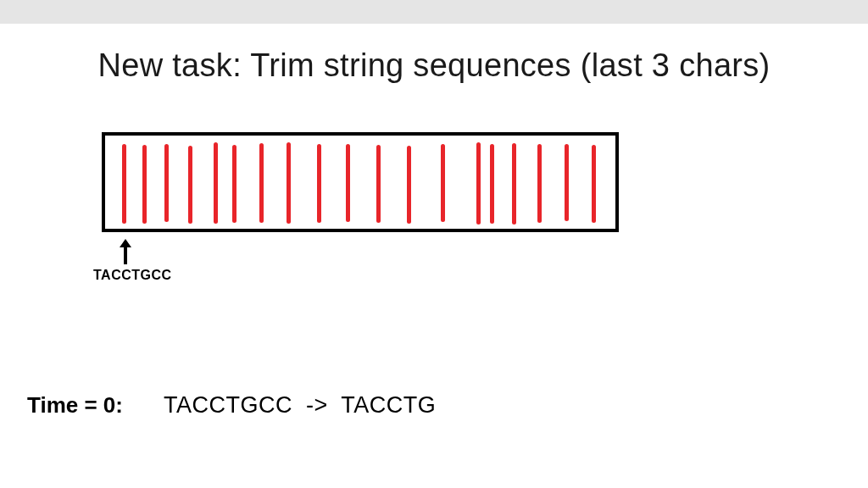 This screenshot has width=868, height=488. What do you see at coordinates (75, 405) in the screenshot?
I see `time-label: Time = 0:` at bounding box center [75, 405].